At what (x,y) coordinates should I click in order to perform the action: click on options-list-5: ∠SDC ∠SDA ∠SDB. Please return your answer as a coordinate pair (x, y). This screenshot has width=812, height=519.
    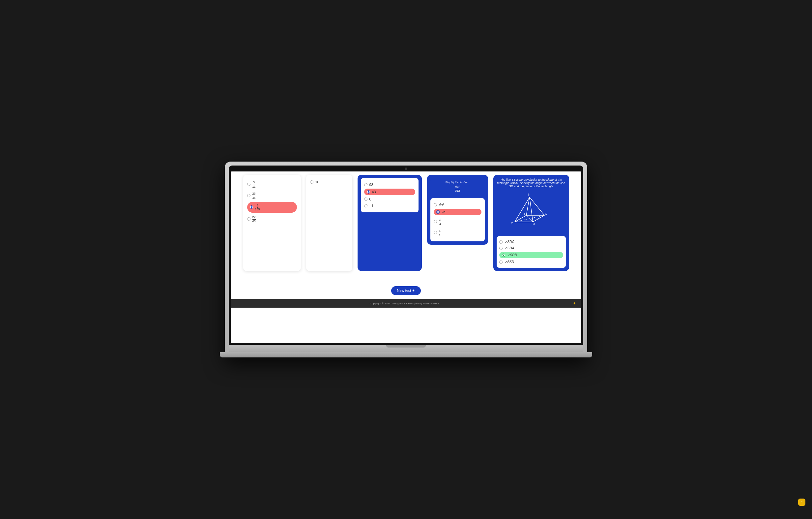
    Looking at the image, I should click on (531, 252).